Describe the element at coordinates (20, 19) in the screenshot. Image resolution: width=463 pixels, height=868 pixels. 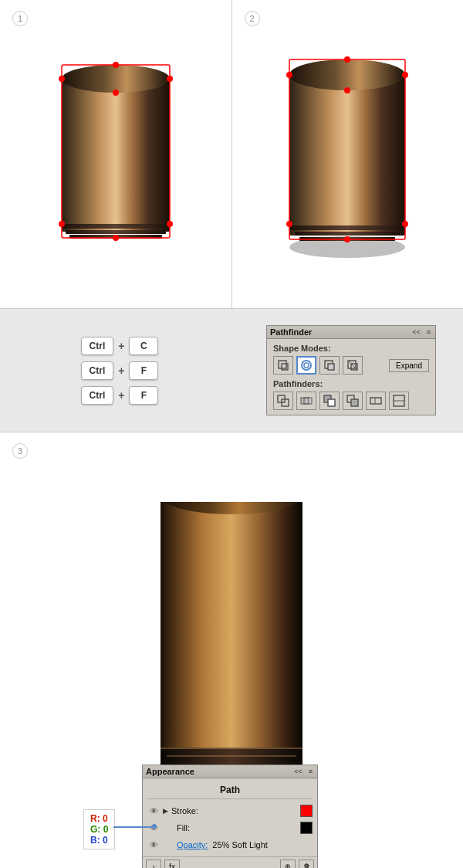
I see `step-1-number: 1` at that location.